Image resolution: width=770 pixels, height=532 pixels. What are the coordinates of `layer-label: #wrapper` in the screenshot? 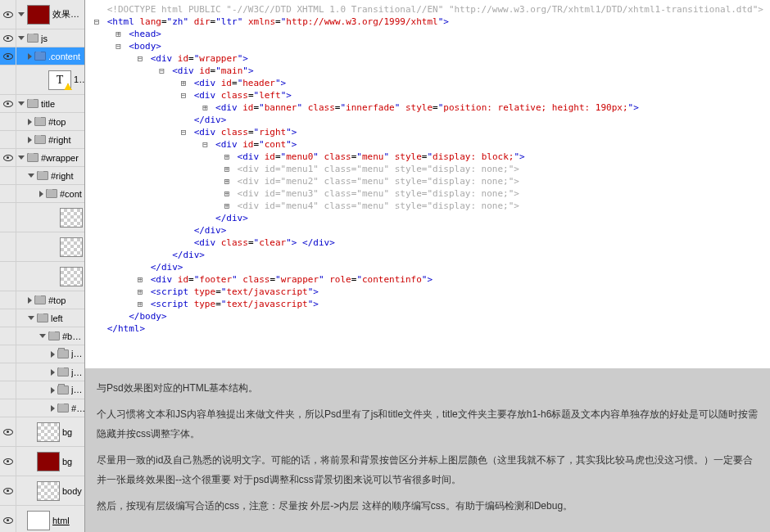 It's located at (60, 158).